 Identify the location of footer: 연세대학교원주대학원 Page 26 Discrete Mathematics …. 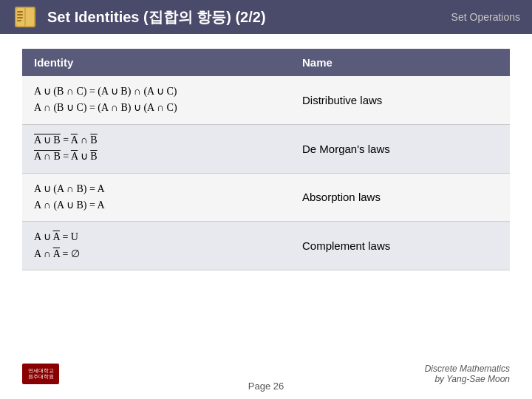
(266, 386).